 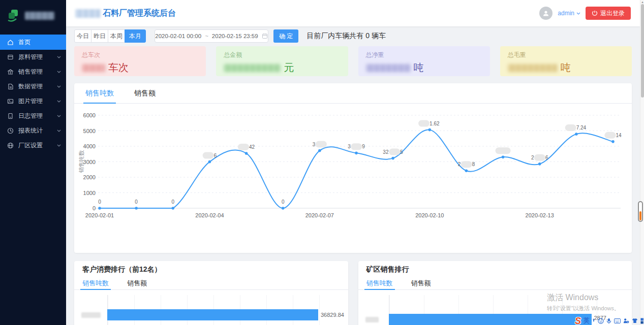 I want to click on customer-rank-title: 客户消费排行（前12名）, so click(x=211, y=269).